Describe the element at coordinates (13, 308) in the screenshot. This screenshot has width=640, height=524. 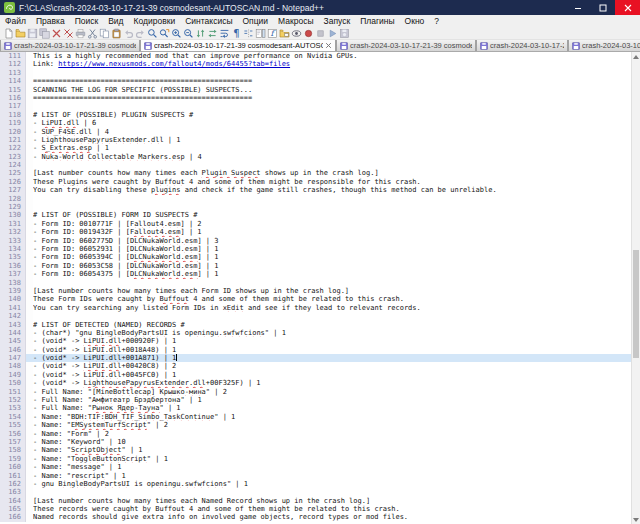
I see `line-number: 141` at that location.